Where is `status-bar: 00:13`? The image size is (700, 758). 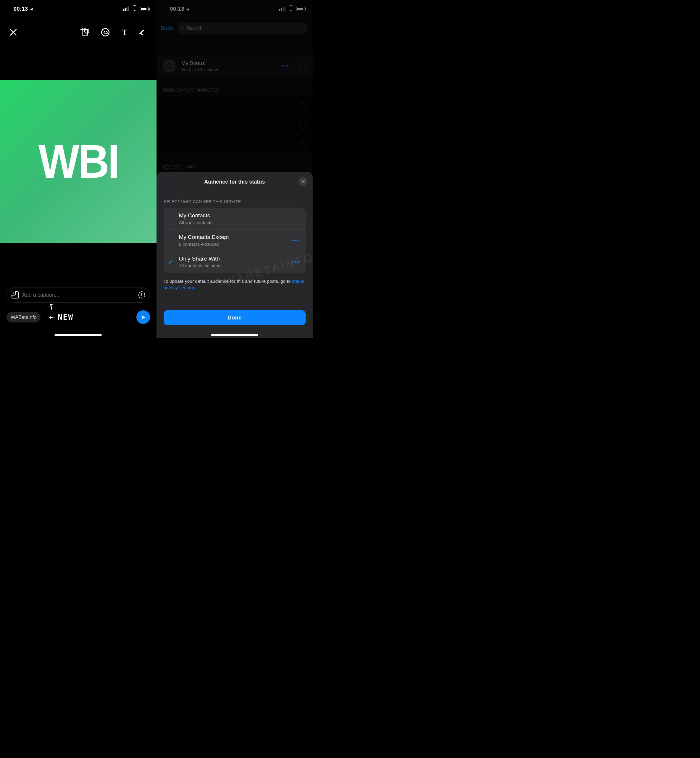
status-bar: 00:13 is located at coordinates (78, 7).